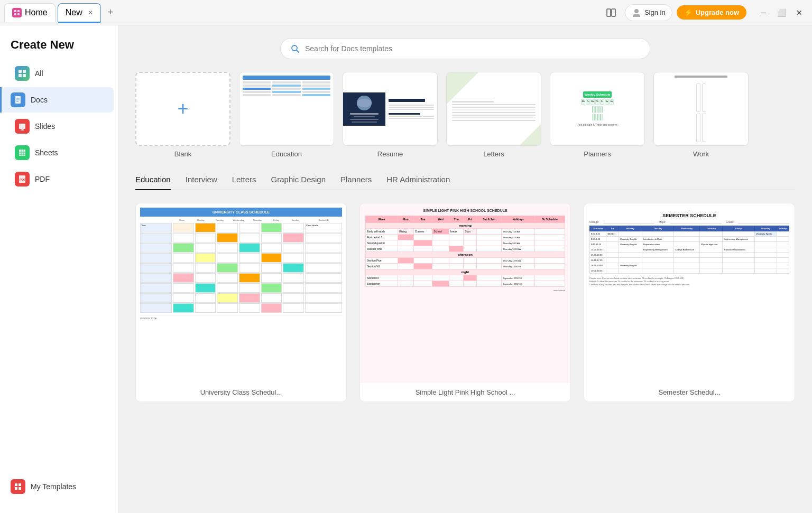 This screenshot has width=812, height=513. Describe the element at coordinates (59, 487) in the screenshot. I see `sidebar-item-my-templates: My Templates` at that location.